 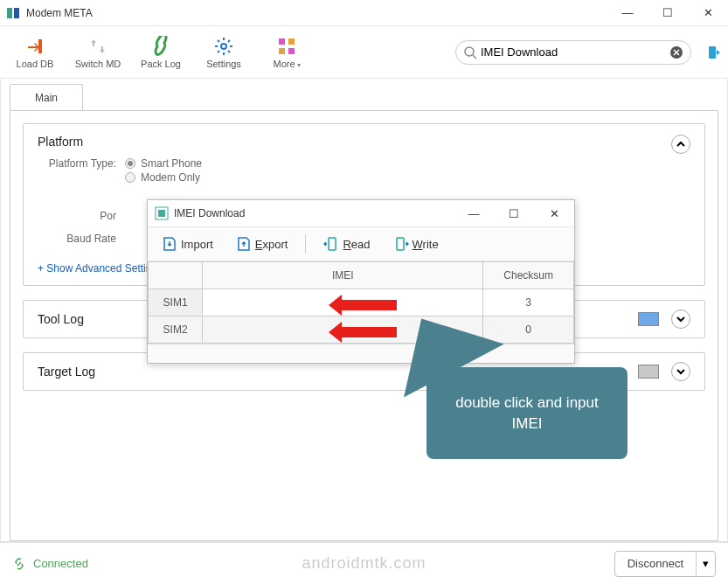 What do you see at coordinates (224, 52) in the screenshot?
I see `settings-button: Settings` at bounding box center [224, 52].